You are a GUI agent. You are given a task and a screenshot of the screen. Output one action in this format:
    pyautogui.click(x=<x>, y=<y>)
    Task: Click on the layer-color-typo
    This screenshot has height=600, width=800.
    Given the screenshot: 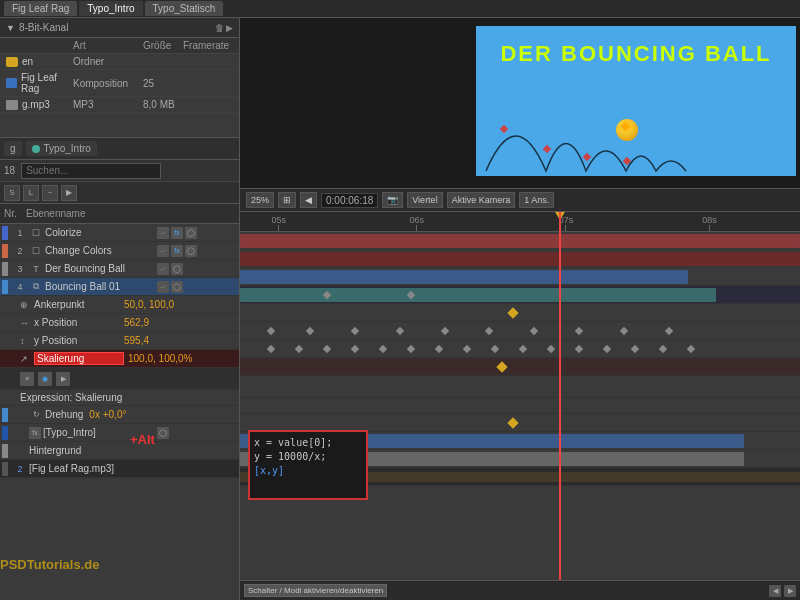 What is the action you would take?
    pyautogui.click(x=5, y=433)
    